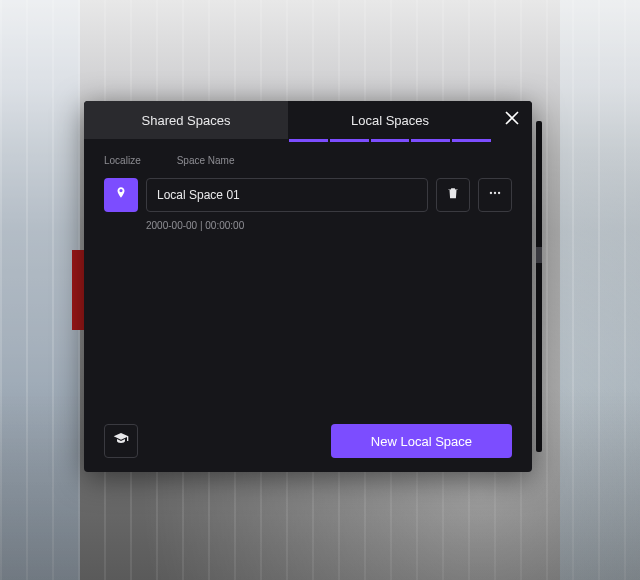 The image size is (640, 580). What do you see at coordinates (121, 195) in the screenshot?
I see `pin-icon` at bounding box center [121, 195].